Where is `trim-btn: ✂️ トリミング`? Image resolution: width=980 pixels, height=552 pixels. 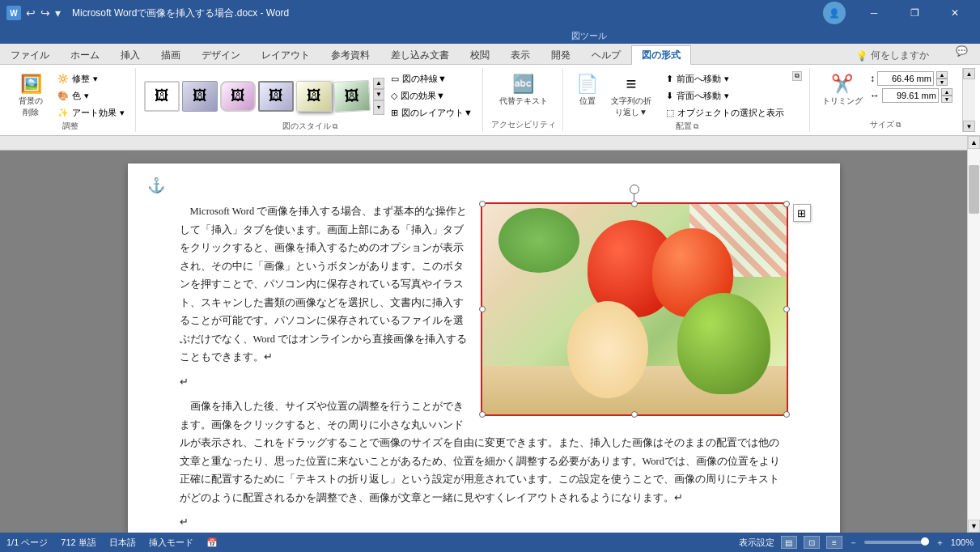 trim-btn: ✂️ トリミング is located at coordinates (842, 91).